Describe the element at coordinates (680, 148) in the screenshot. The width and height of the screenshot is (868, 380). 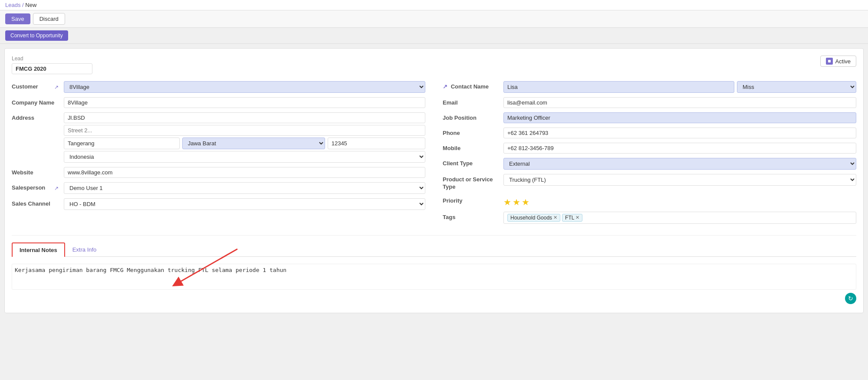
I see `mobile-field` at that location.